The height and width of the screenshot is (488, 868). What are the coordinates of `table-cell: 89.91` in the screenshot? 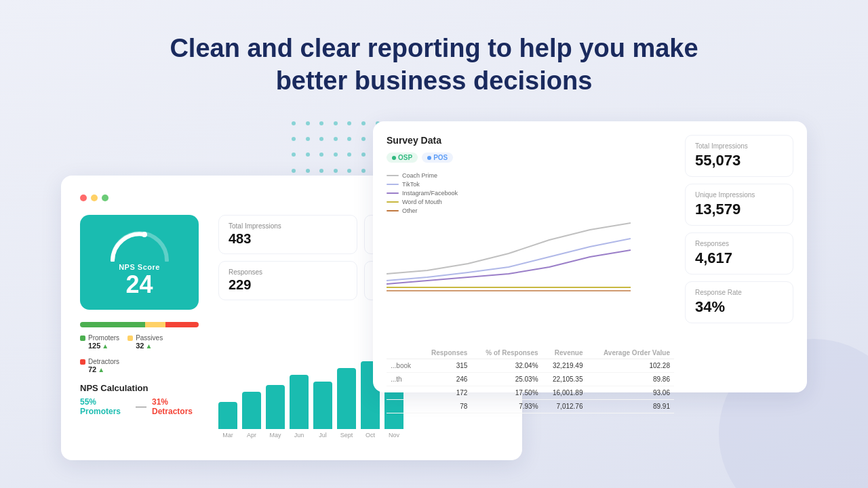 It's located at (631, 407).